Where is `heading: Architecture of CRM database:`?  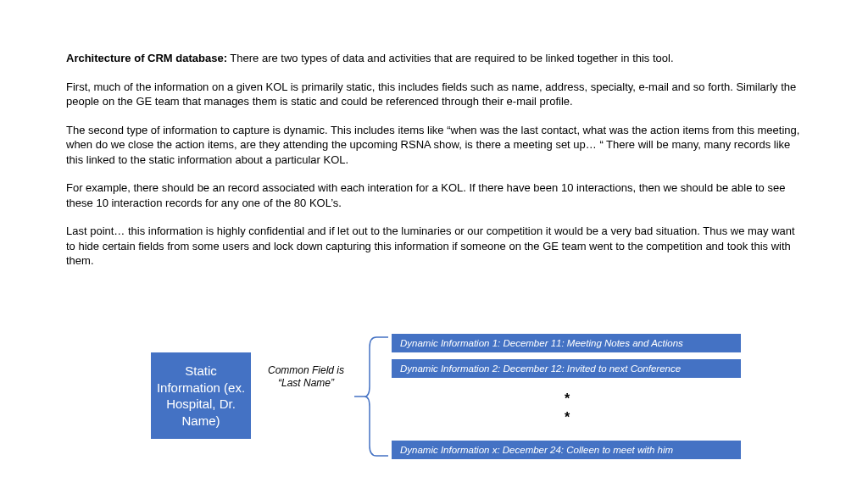 heading: Architecture of CRM database: is located at coordinates (147, 58).